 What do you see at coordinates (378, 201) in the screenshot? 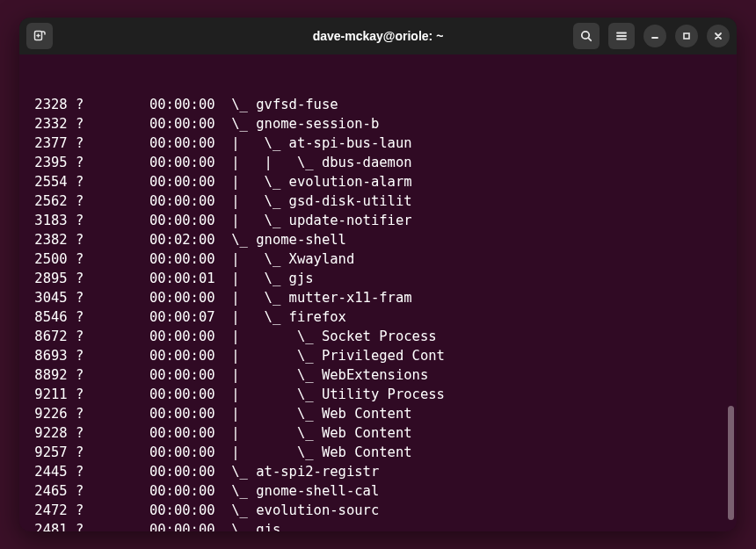
I see `process-row: 2562?00:00:00| \_ gsd-disk-utilit` at bounding box center [378, 201].